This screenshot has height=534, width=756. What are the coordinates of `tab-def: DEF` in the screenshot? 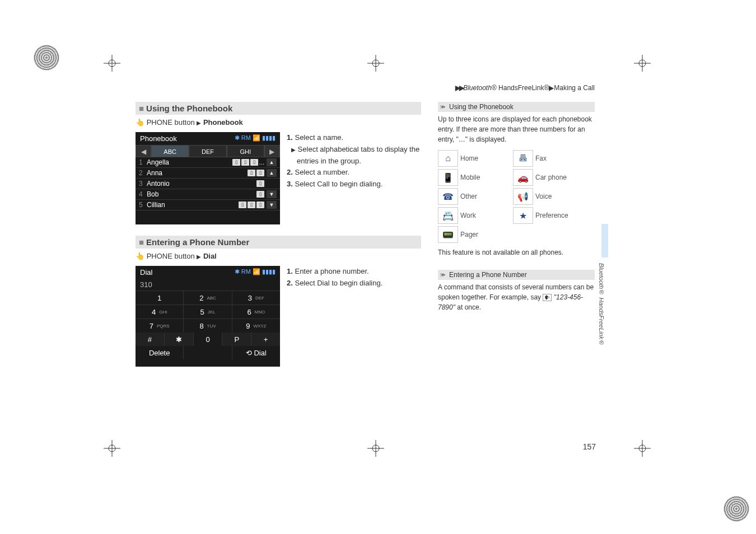 It's located at (207, 151).